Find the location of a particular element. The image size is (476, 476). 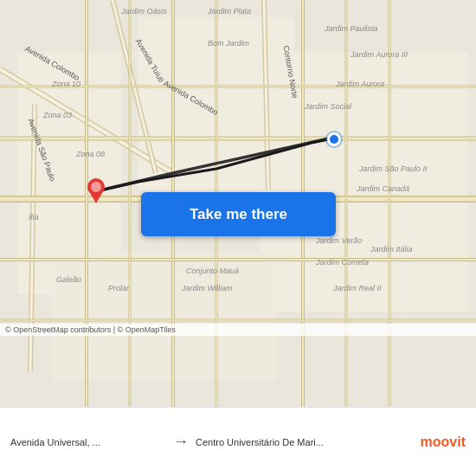

map-dot-blue is located at coordinates (334, 139).